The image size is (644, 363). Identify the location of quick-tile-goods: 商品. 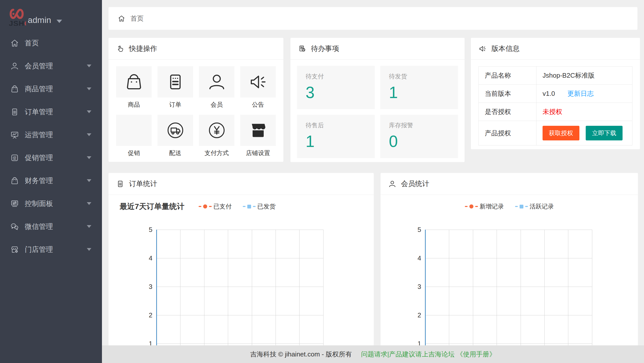
(134, 87).